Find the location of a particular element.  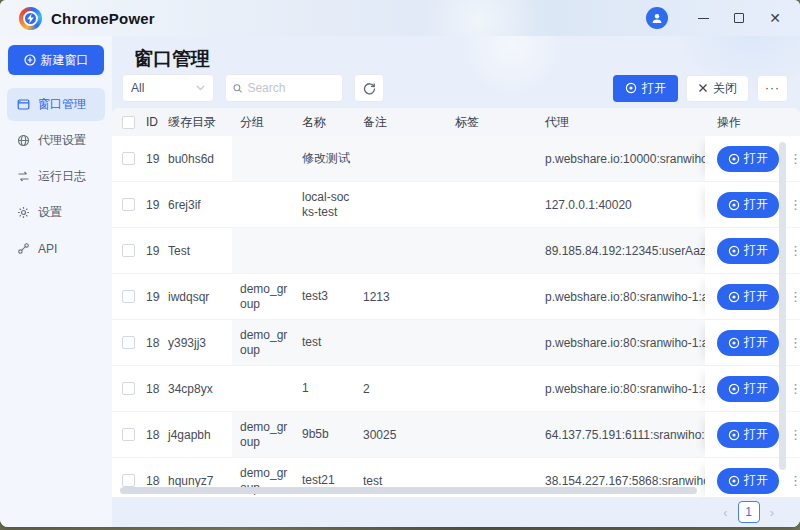

cell-name is located at coordinates (324, 250).